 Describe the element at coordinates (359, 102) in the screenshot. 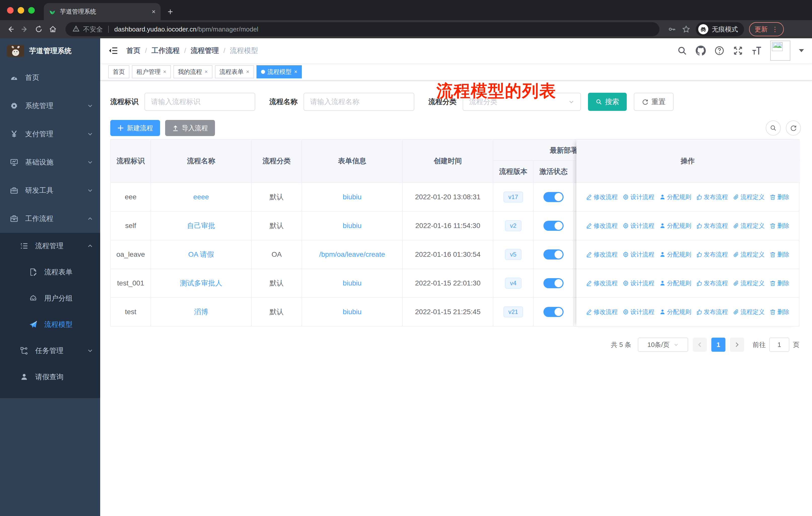

I see `process-name-input` at that location.